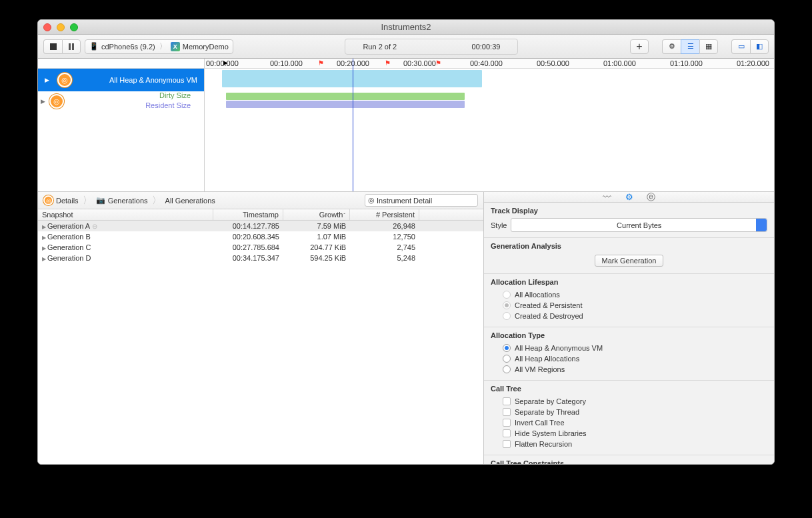  Describe the element at coordinates (159, 47) in the screenshot. I see `target-chooser: 📱 cdPhone6s (9.2) 〉 X MemoryDemo` at that location.